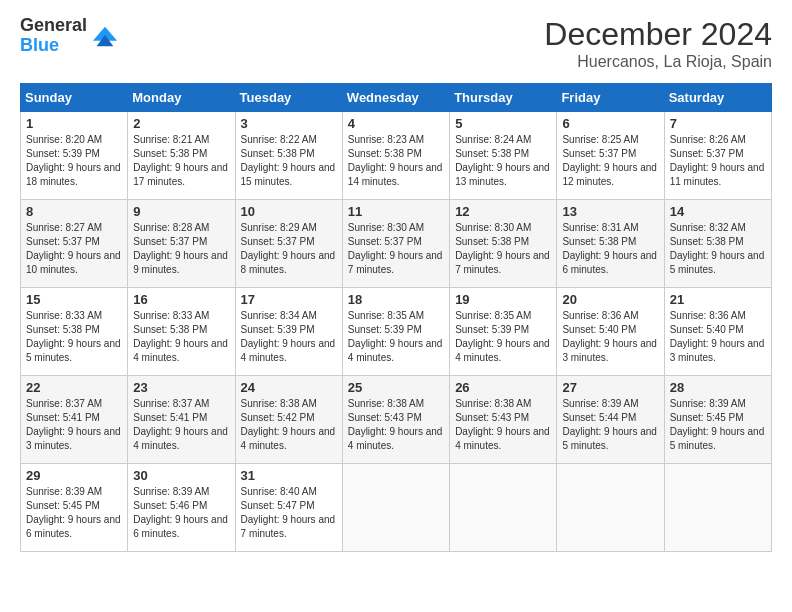 The height and width of the screenshot is (612, 792). Describe the element at coordinates (396, 508) in the screenshot. I see `week-row-5: 29 Sunrise: 8:39 AMSunset: 5:45 PMDaylig…` at that location.